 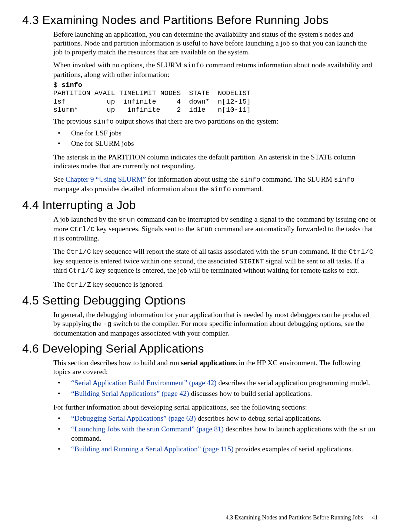 I want to click on list-item: “Serial Application Build Environment” (…, so click(x=216, y=383).